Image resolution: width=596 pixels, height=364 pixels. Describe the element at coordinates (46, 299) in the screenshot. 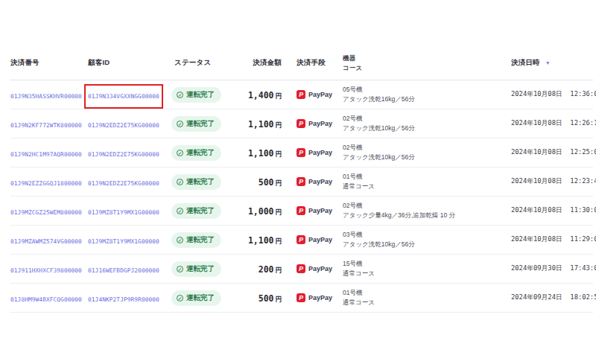

I see `payment-no-link: 01J8HM9W4BXFCQG00000` at that location.